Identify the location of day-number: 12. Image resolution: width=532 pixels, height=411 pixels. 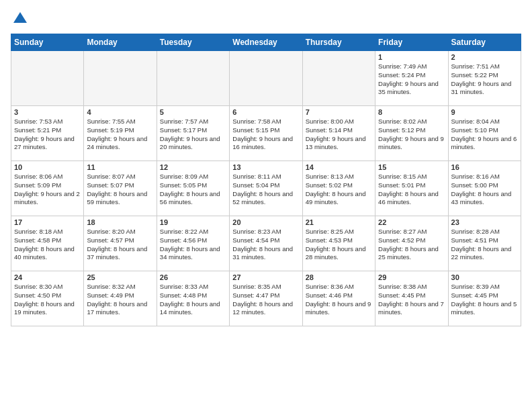
(193, 167).